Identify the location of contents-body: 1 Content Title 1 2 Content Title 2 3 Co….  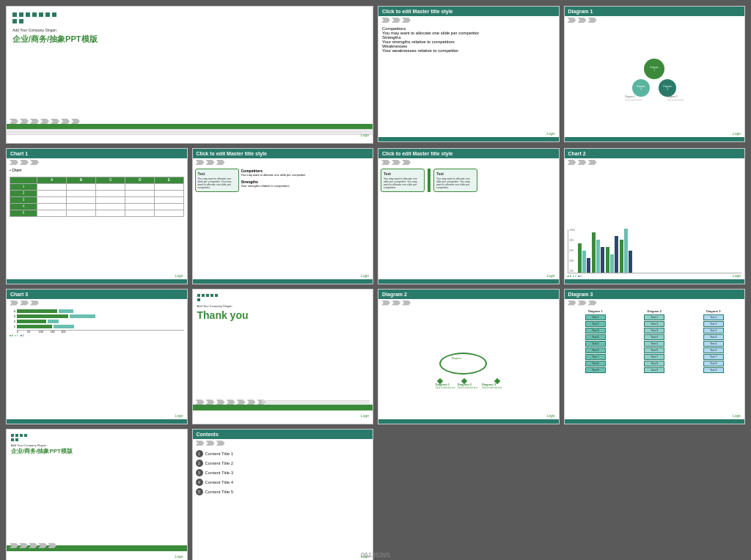
(283, 474).